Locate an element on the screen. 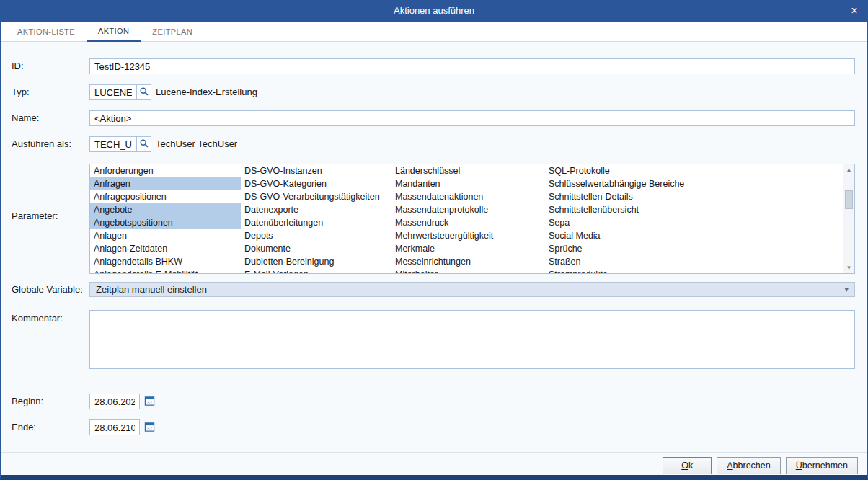  list-item: Anlagendetails BHKW is located at coordinates (166, 262).